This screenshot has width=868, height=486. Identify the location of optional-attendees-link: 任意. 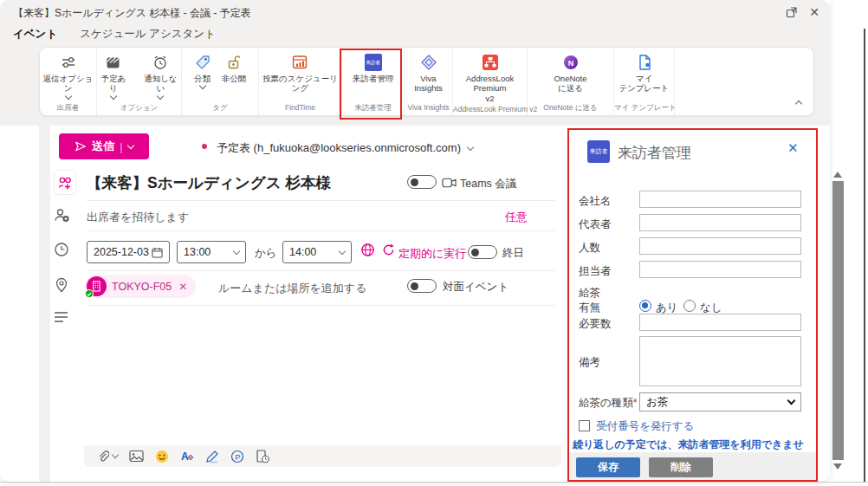
(516, 217).